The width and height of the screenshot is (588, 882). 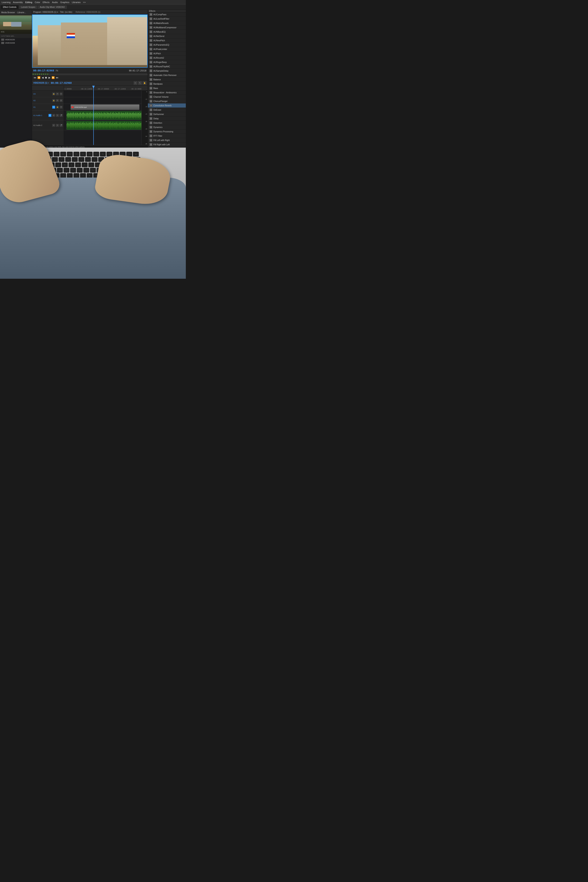 What do you see at coordinates (167, 23) in the screenshot?
I see `effect-aumatrixreverb: ⊞ AUMatrixReverb` at bounding box center [167, 23].